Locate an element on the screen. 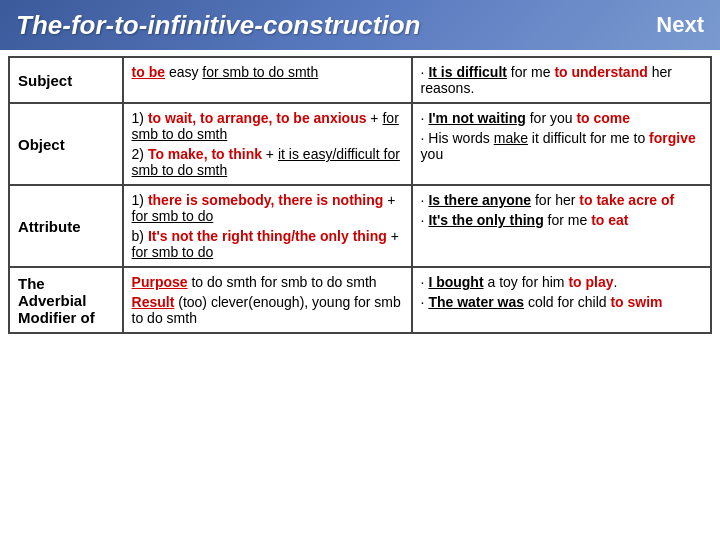 This screenshot has height=540, width=720. row-label-0: Subject is located at coordinates (66, 80).